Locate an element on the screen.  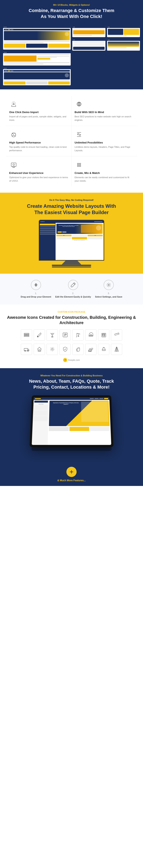
monitor-mockup: Committed To Delivering High Quality Con… is located at coordinates (72, 244).